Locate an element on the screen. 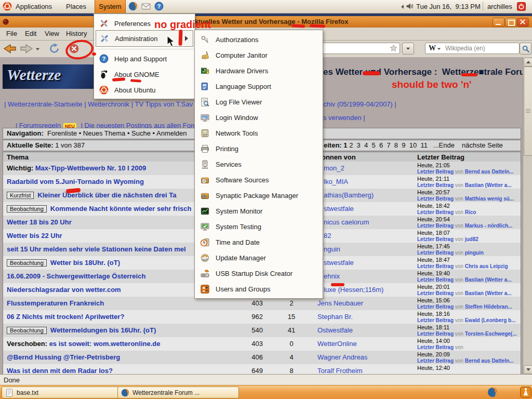  star-icon is located at coordinates (394, 48).